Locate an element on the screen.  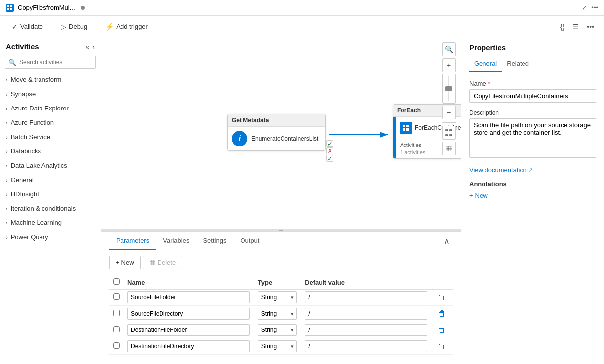
validate-button: ✓ Validate is located at coordinates (28, 27).